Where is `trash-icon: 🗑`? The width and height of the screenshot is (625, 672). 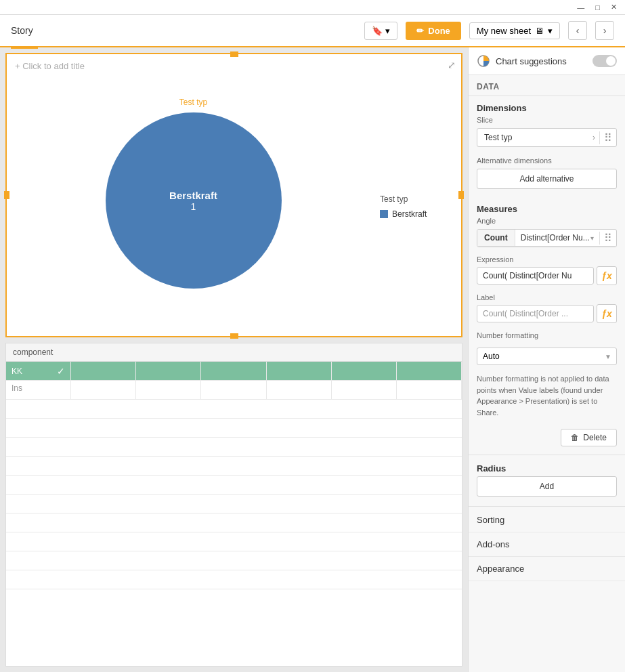 trash-icon: 🗑 is located at coordinates (575, 438).